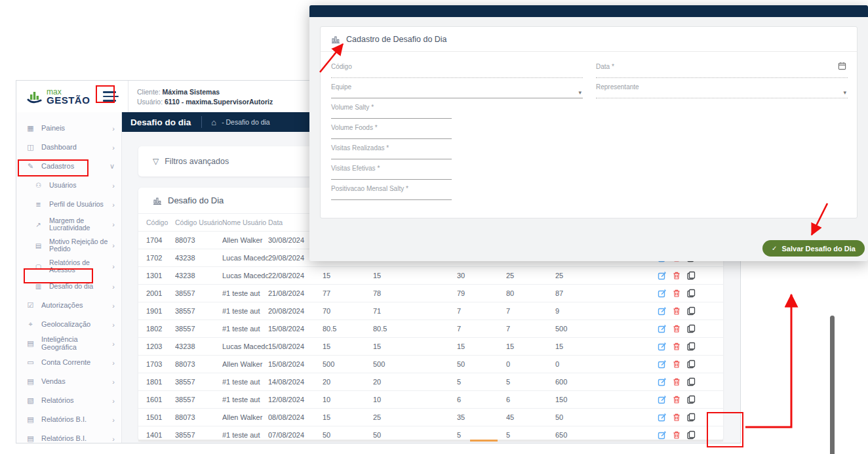  What do you see at coordinates (38, 266) in the screenshot?
I see `clipboard-icon: ▢` at bounding box center [38, 266].